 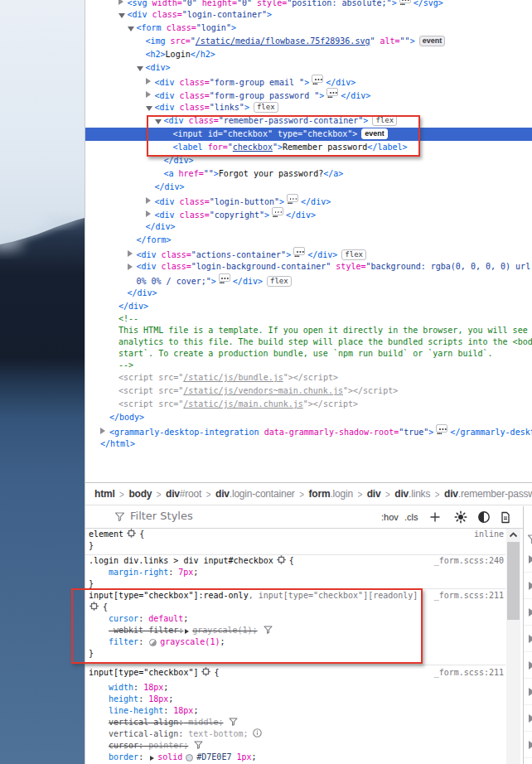 What do you see at coordinates (413, 494) in the screenshot?
I see `breadcrumb-item-div.links: div.links` at bounding box center [413, 494].